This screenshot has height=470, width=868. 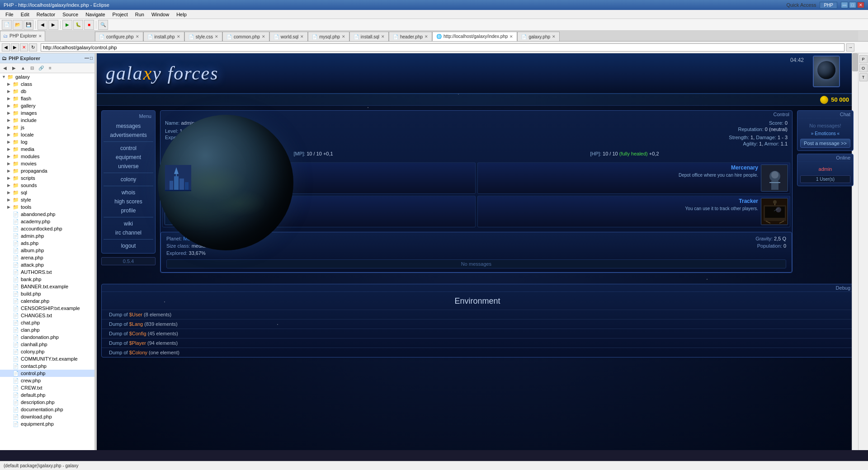 I want to click on nav-go: →, so click(x=850, y=47).